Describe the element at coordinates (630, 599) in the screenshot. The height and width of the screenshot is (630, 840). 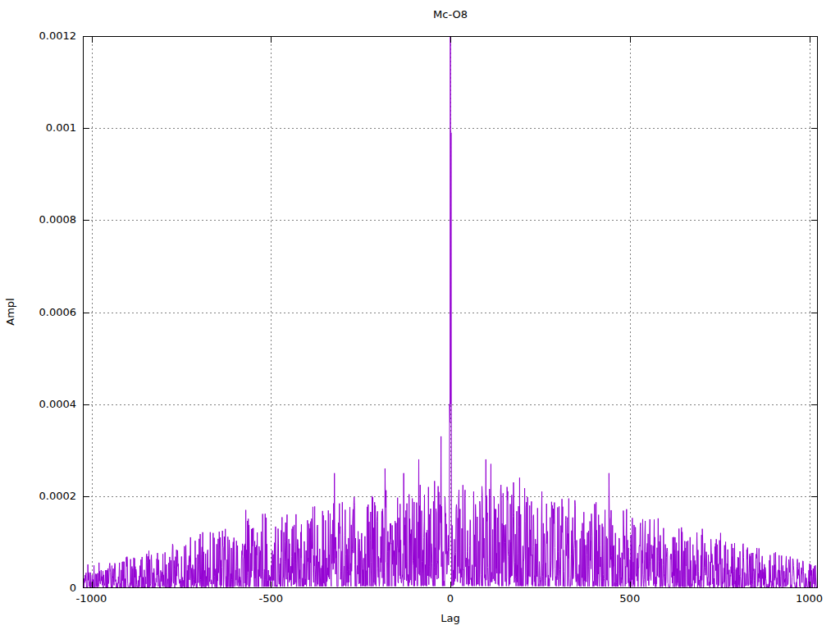
I see `x-tick-label: 500` at that location.